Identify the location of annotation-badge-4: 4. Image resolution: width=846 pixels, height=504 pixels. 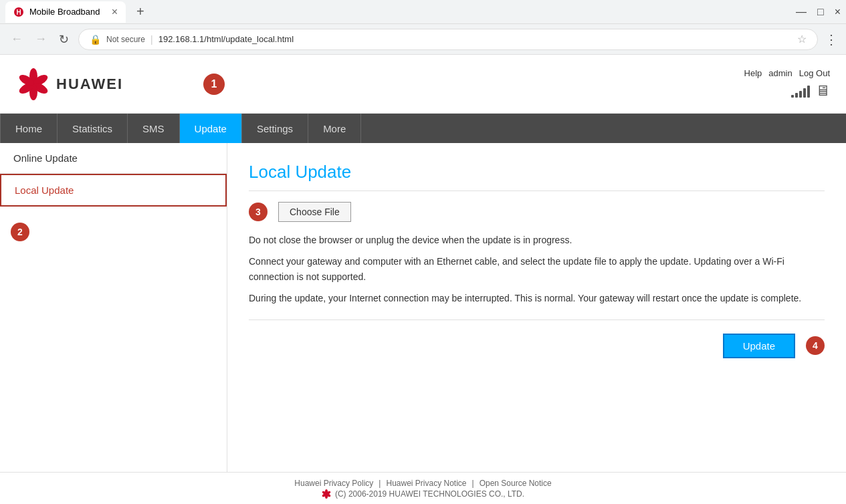
(815, 346).